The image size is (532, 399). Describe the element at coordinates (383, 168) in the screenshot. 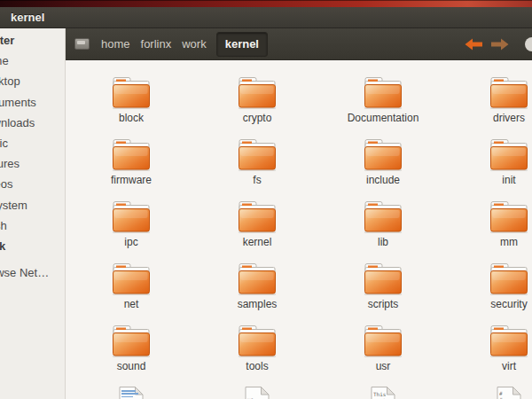

I see `folder-item-include: include` at that location.